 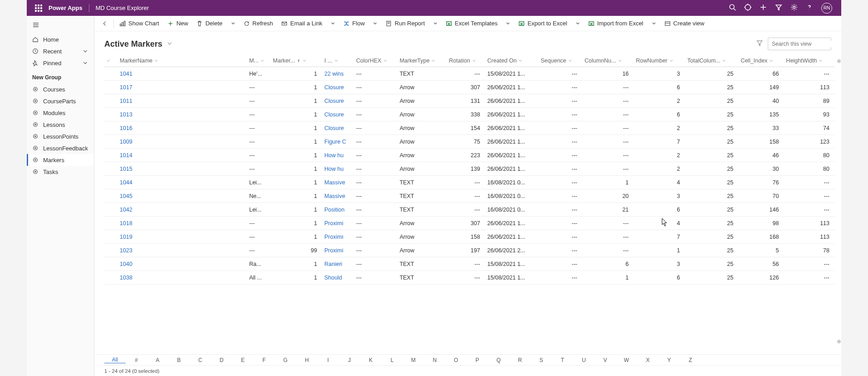 What do you see at coordinates (60, 148) in the screenshot?
I see `sidebar-item-lessonfeedback: LessonFeedback` at bounding box center [60, 148].